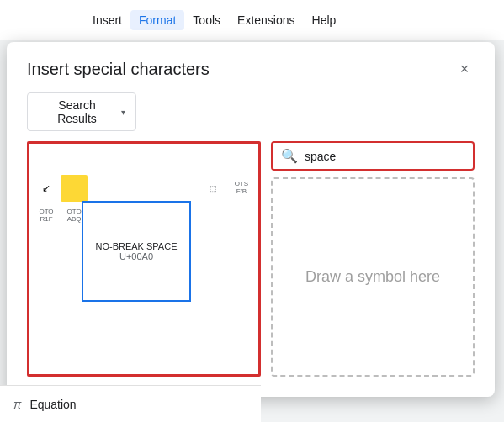  I want to click on search-results-dropdown: Search Results ▾, so click(82, 112).